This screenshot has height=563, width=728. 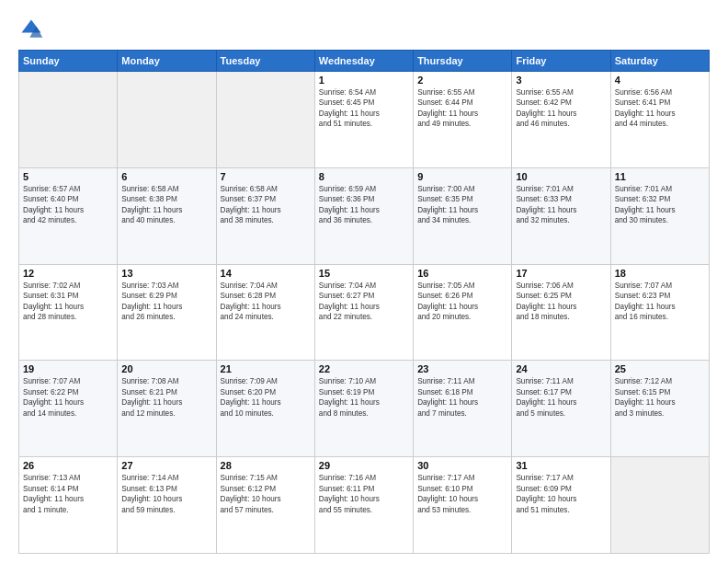 What do you see at coordinates (68, 205) in the screenshot?
I see `day-info: Sunrise: 6:57 AM Sunset: 6:40 PM Dayligh…` at bounding box center [68, 205].